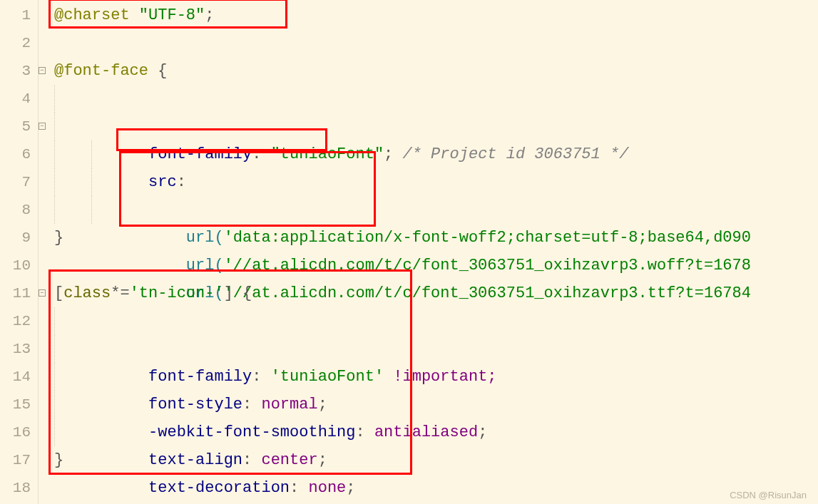 Image resolution: width=818 pixels, height=504 pixels. Describe the element at coordinates (436, 376) in the screenshot. I see `code-line: -webkit-font-smoothing: antialiased;` at that location.